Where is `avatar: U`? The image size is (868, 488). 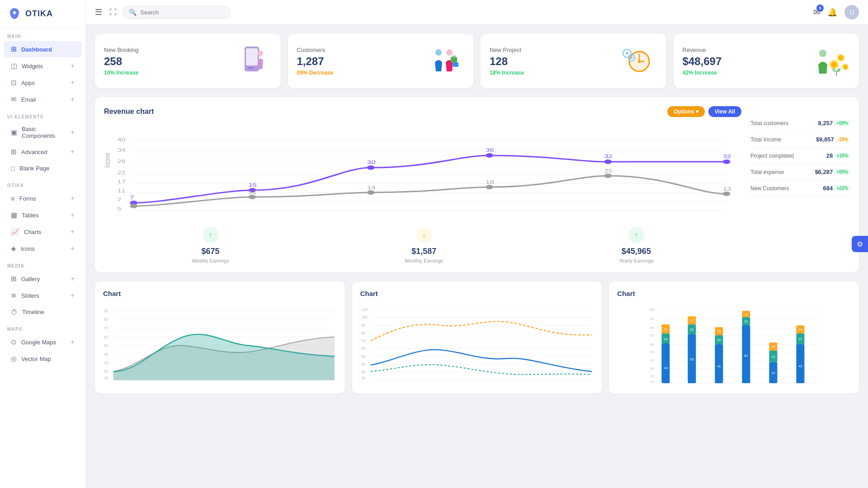 avatar: U is located at coordinates (852, 12).